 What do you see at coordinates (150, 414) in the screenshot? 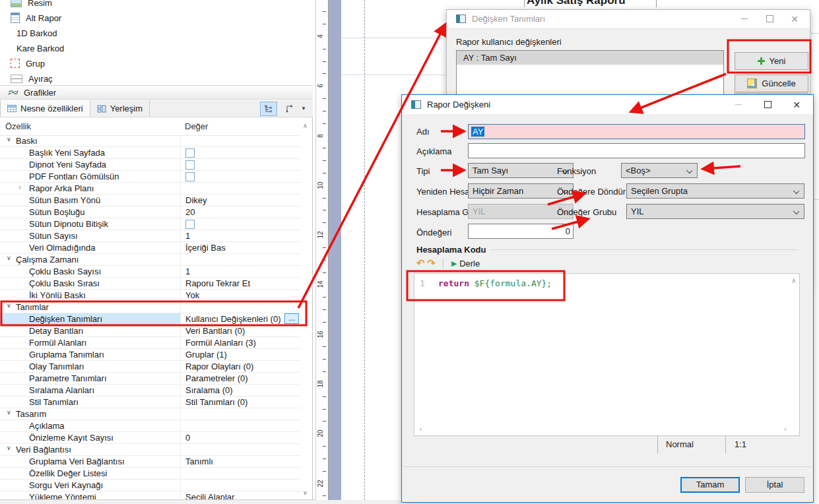
I see `property-row: ∨Tasarım` at bounding box center [150, 414].